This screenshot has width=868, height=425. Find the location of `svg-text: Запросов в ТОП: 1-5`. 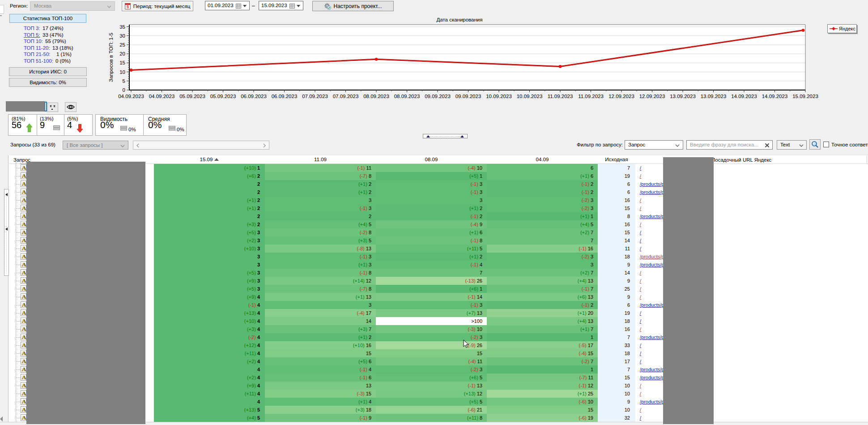

svg-text: Запросов в ТОП: 1-5 is located at coordinates (111, 57).